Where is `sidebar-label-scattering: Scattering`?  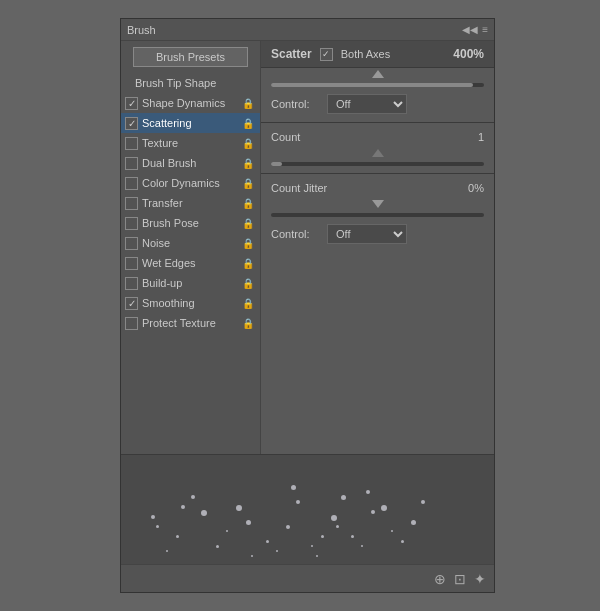
sidebar-label-scattering: Scattering is located at coordinates (191, 123).